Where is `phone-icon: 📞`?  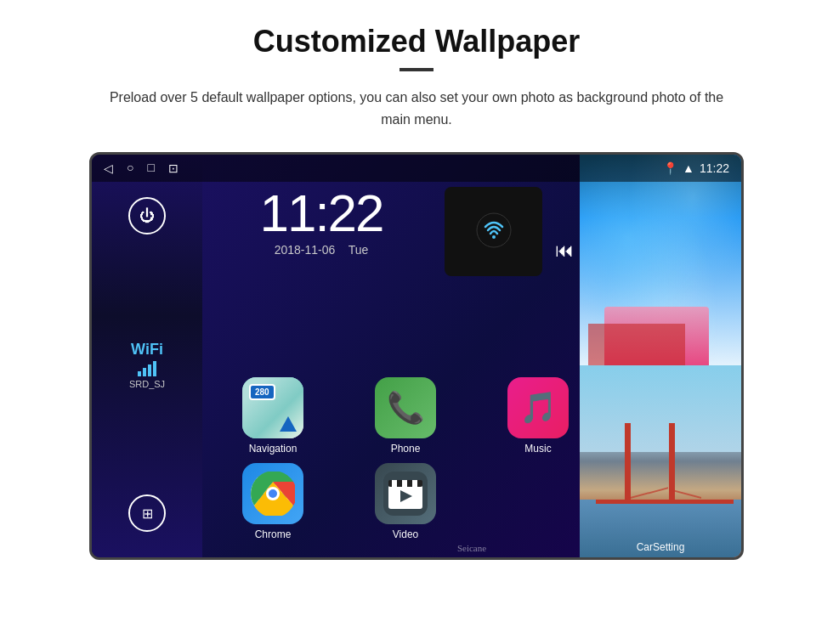 phone-icon: 📞 is located at coordinates (405, 408).